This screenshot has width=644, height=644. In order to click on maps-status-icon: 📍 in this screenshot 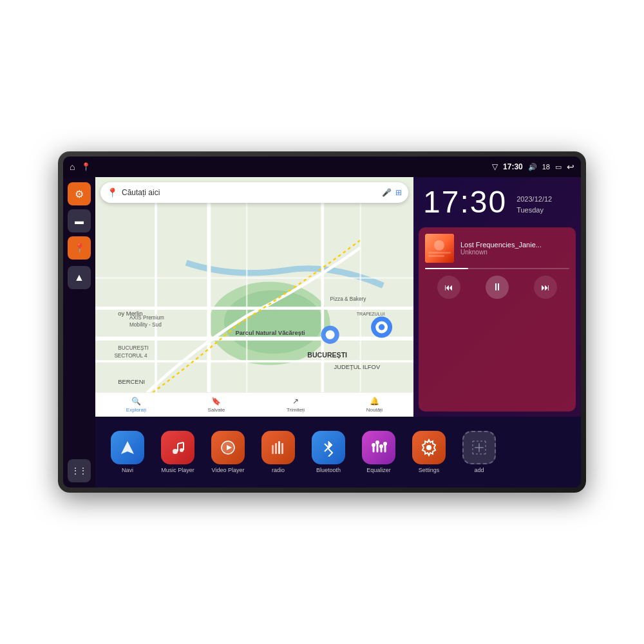, I will do `click(86, 167)`.